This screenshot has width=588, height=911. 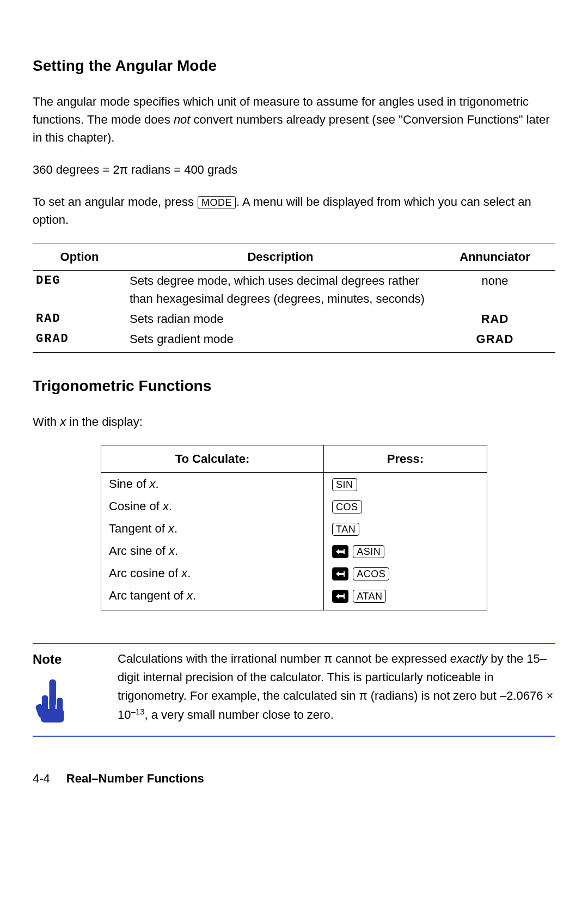 I want to click on description-cell: Sets radian mode, so click(x=280, y=319).